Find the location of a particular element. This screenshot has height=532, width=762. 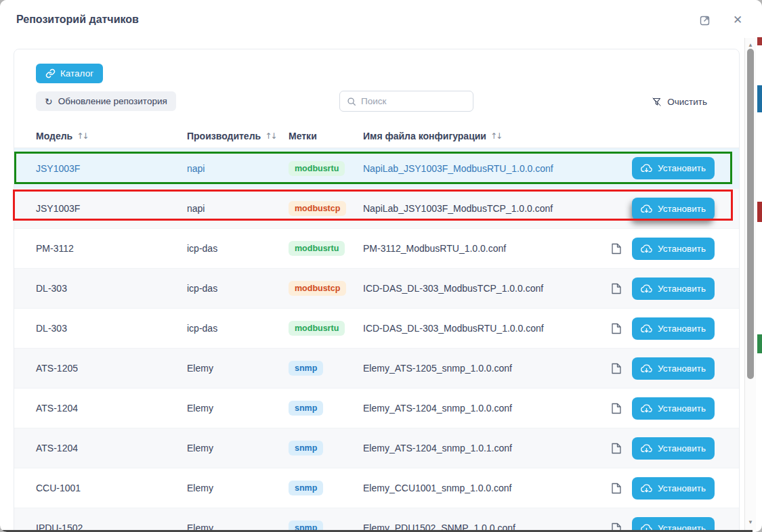

config-file-cell: Elemy_ATS-1204_snmp_1.0.0.conf is located at coordinates (488, 408).